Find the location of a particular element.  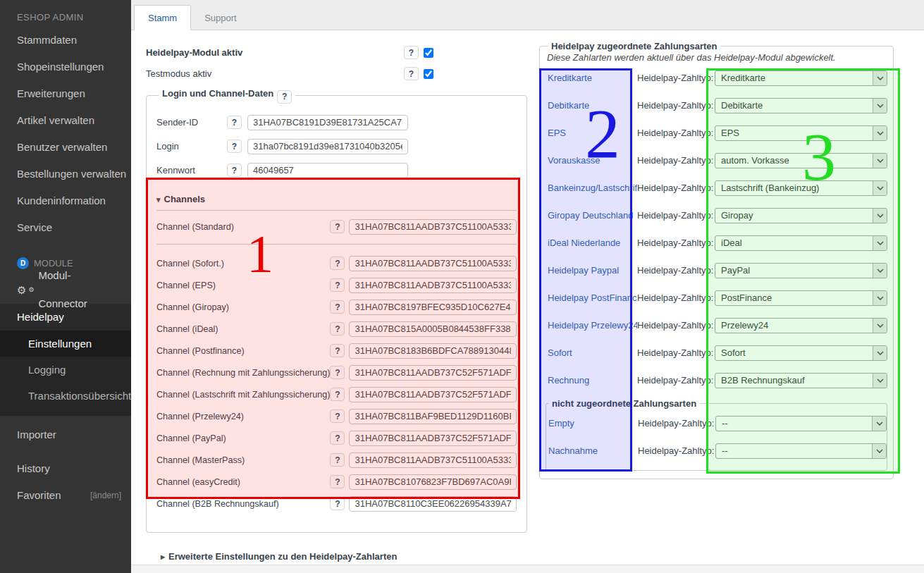

sidebar-item: Erweiterungen is located at coordinates (66, 94).